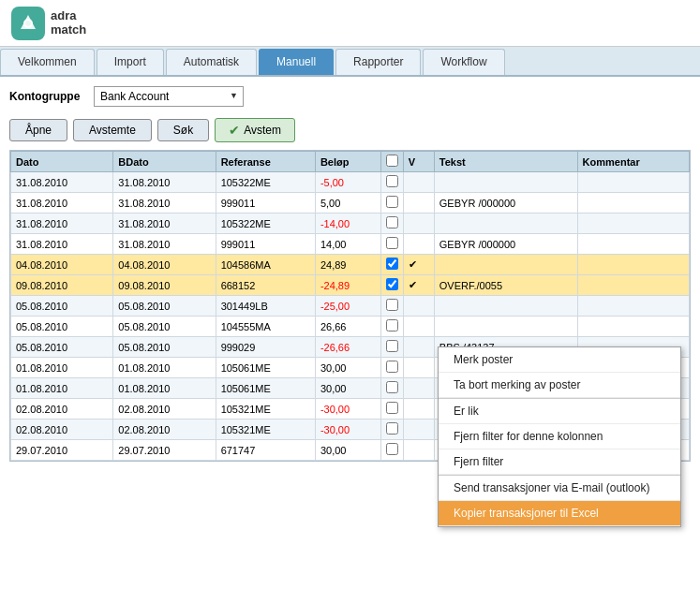  What do you see at coordinates (379, 62) in the screenshot?
I see `tab-rapporter: Rapporter` at bounding box center [379, 62].